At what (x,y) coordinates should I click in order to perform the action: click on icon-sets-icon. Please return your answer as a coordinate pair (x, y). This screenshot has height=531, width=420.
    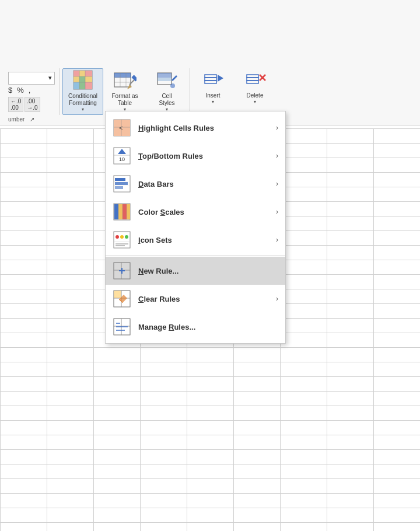
    Looking at the image, I should click on (122, 240).